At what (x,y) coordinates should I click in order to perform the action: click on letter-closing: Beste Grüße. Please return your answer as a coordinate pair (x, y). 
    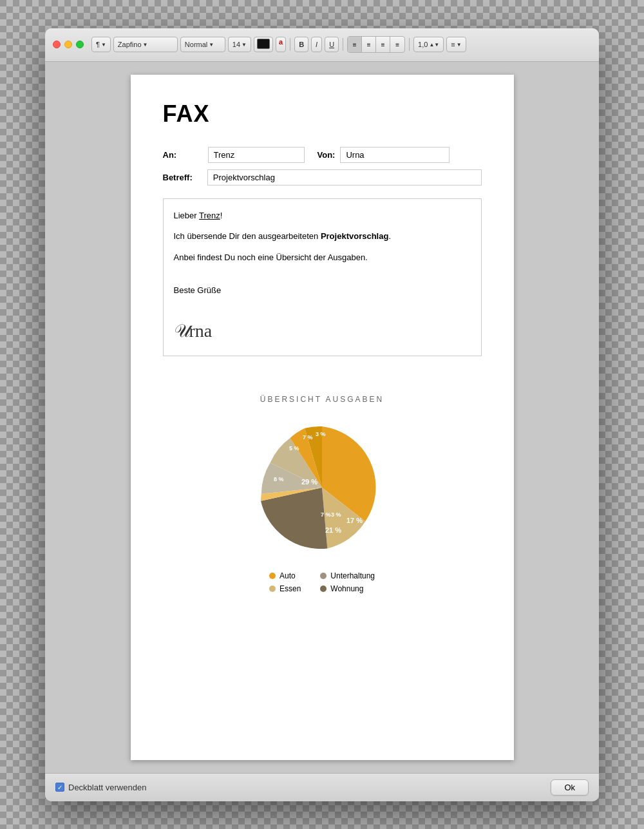
    Looking at the image, I should click on (322, 291).